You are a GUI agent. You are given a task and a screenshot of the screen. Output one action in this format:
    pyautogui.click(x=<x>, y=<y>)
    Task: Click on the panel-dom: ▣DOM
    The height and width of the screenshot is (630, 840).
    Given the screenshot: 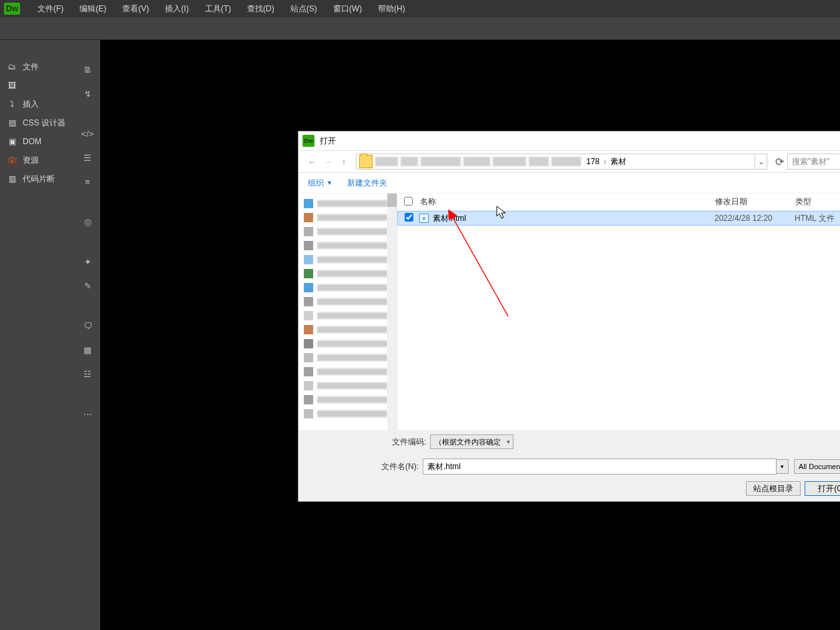 What is the action you would take?
    pyautogui.click(x=37, y=141)
    